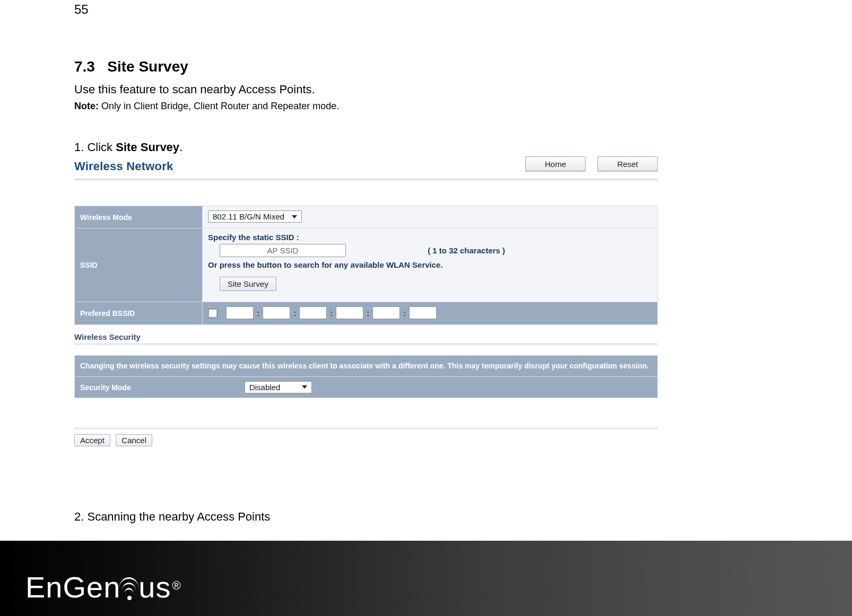  Describe the element at coordinates (401, 106) in the screenshot. I see `section-note: Note: Only in Client Bridge, Client Rout…` at that location.